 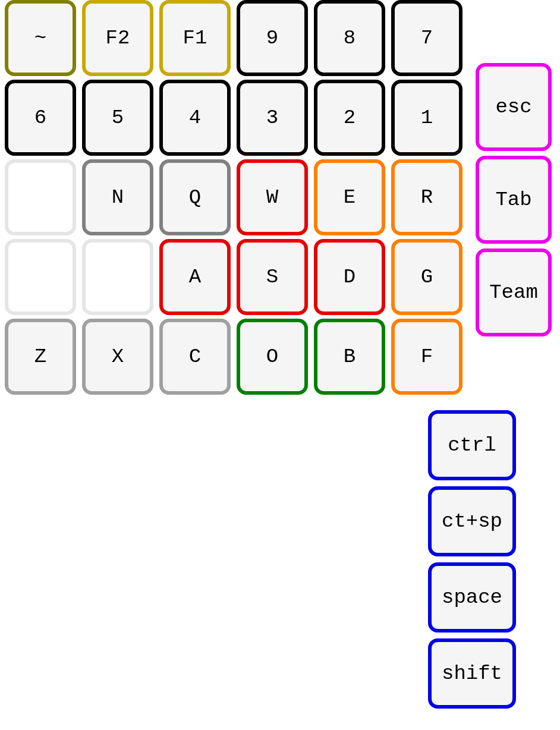 I want to click on key-s: S, so click(x=272, y=277).